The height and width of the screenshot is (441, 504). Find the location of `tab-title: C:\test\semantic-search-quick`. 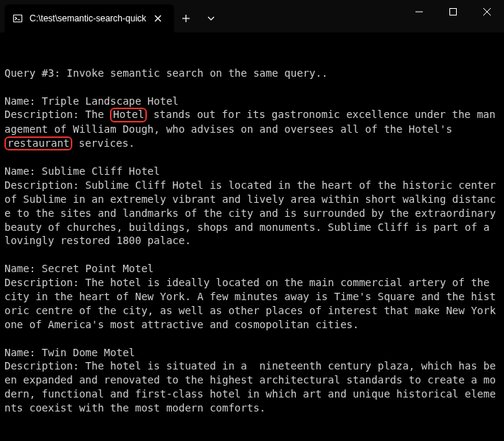

tab-title: C:\test\semantic-search-quick is located at coordinates (88, 18).